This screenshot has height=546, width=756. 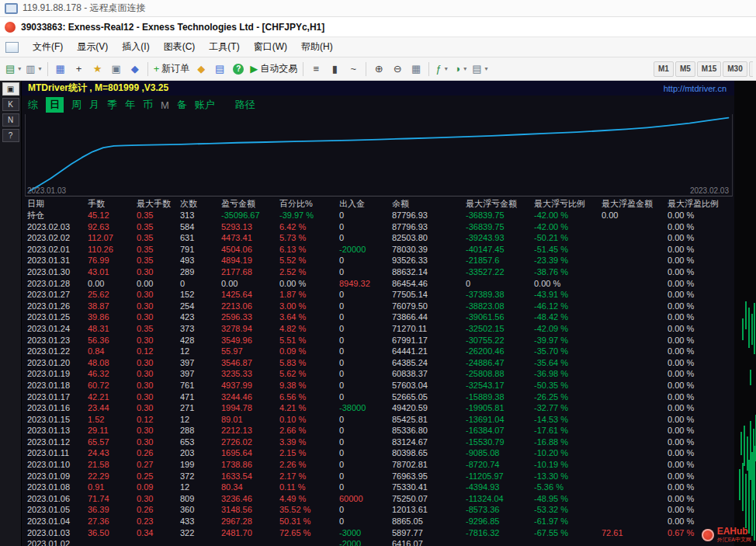 I want to click on table-cell: 289, so click(x=200, y=272).